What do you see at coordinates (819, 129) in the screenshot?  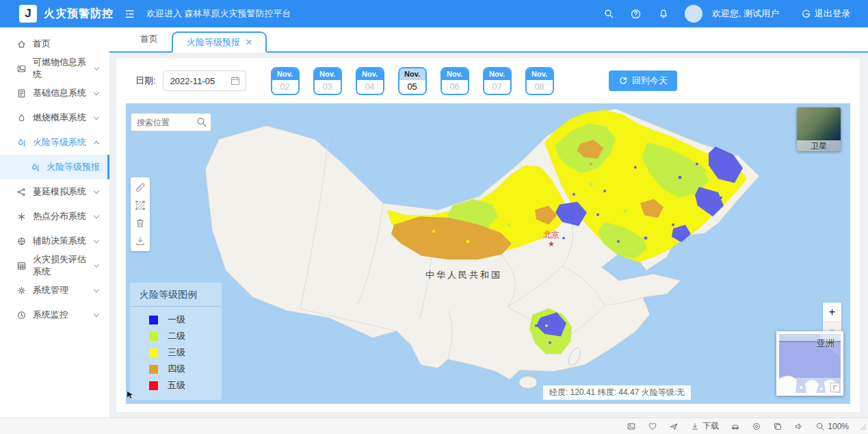 I see `basemap-switcher: 卫星` at bounding box center [819, 129].